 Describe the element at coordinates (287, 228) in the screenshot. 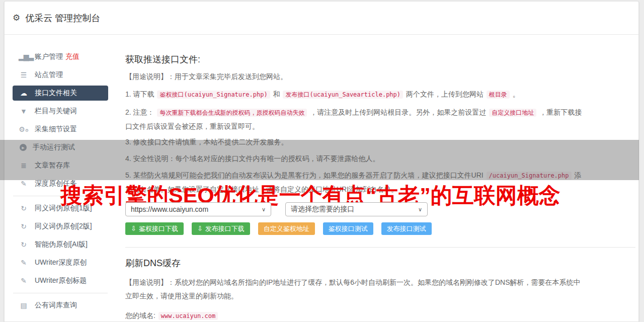

I see `custom-auth-url-button: 自定义鉴权地址` at that location.